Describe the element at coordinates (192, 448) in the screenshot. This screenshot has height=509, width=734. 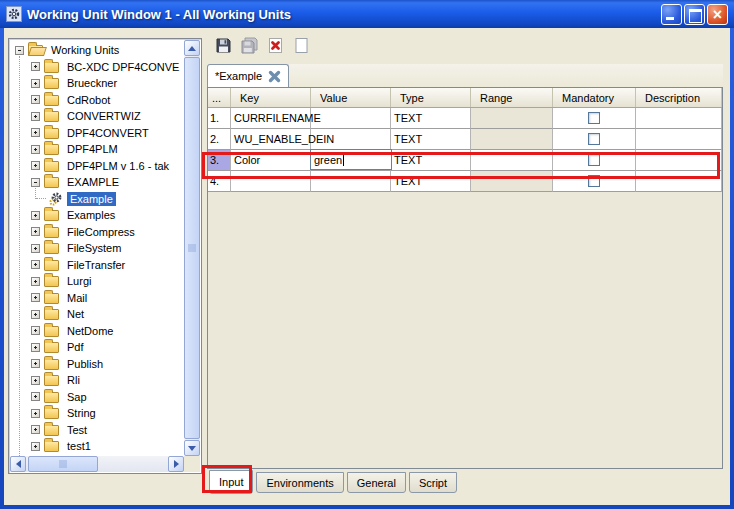
I see `scroll-down-icon` at that location.